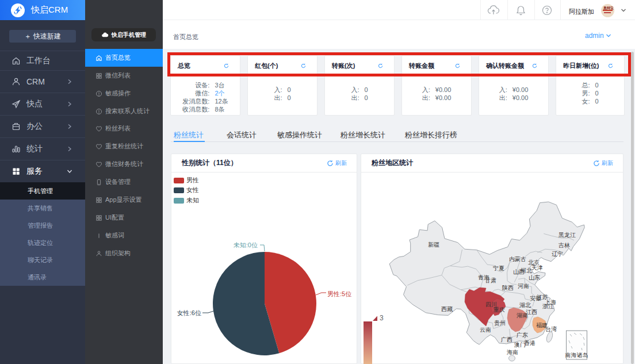  I want to click on svg-text: 3, so click(382, 318).